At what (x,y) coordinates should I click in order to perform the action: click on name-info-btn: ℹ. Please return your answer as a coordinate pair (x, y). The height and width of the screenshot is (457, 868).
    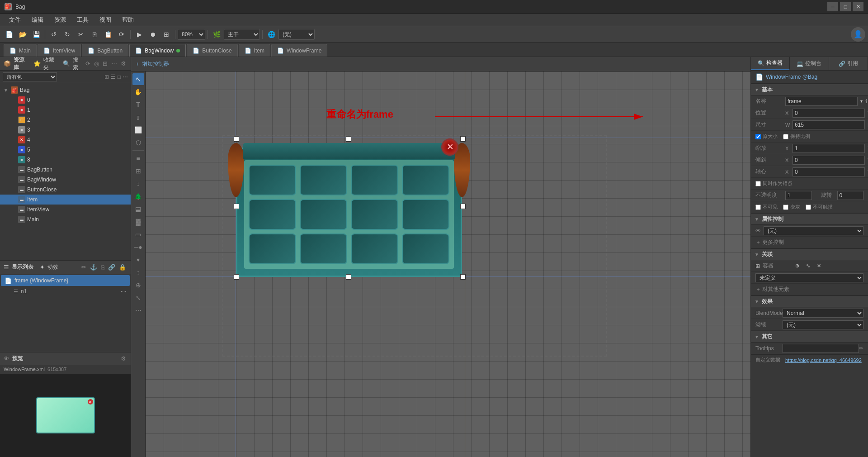
    Looking at the image, I should click on (866, 101).